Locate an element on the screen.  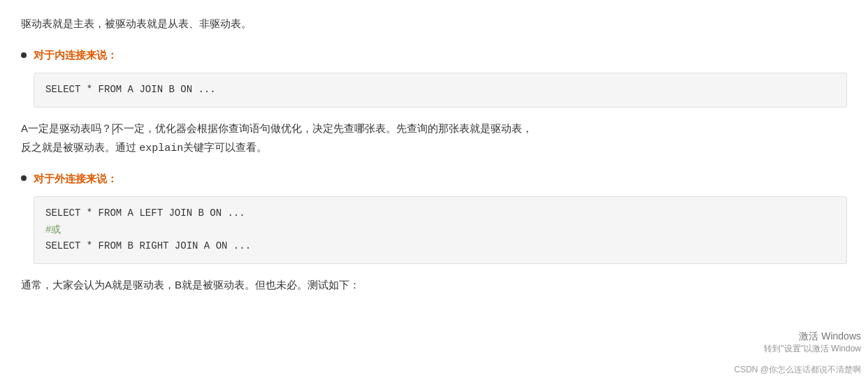
inner-join-title: 对于内连接来说： is located at coordinates (75, 54).